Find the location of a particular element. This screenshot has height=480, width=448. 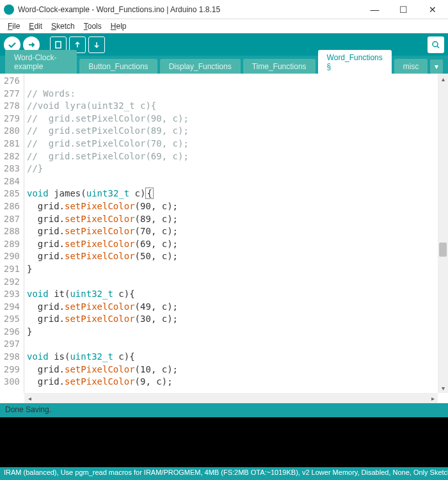

minimize-button: — is located at coordinates (375, 10).